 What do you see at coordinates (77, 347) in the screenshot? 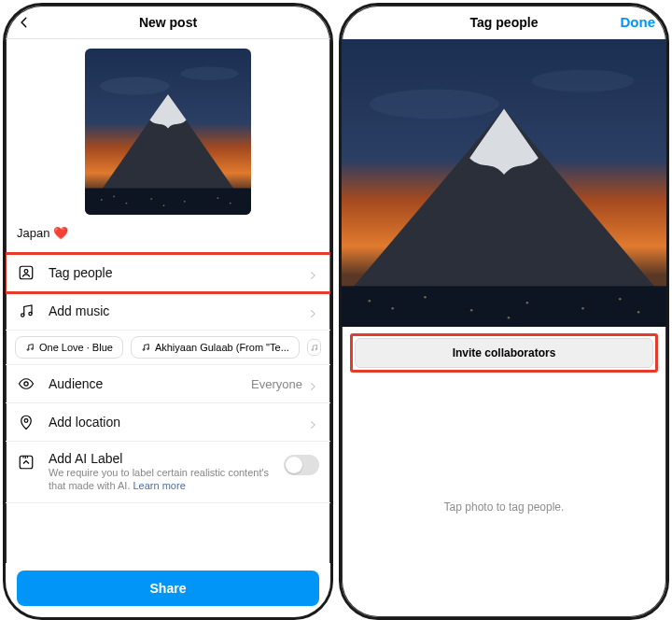
I see `chip-label: One Love · Blue` at bounding box center [77, 347].